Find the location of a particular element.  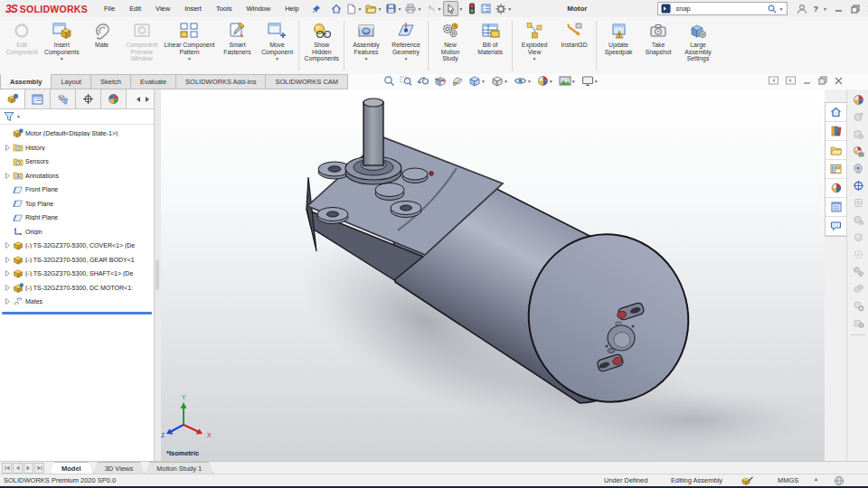

solidworks-resources-tab is located at coordinates (835, 112).